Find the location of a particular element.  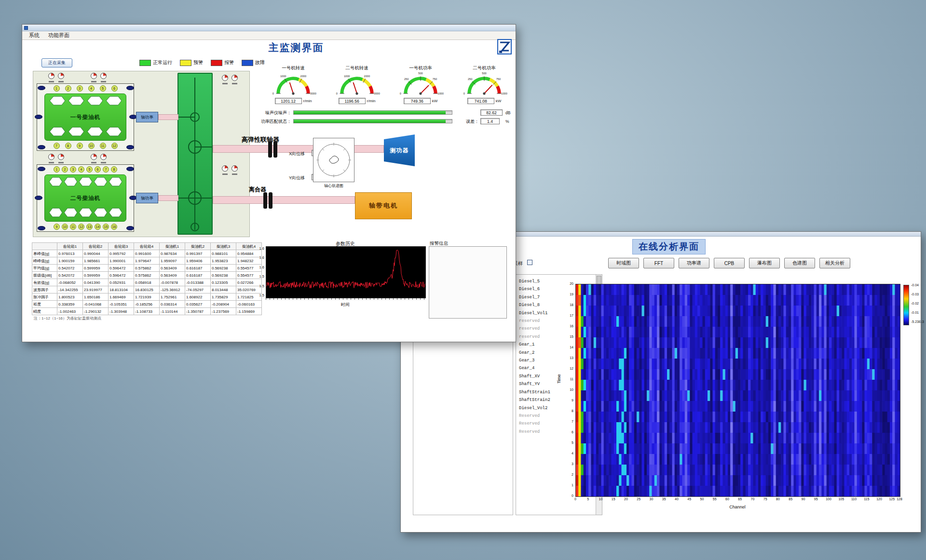

analysis-button-6: 相关分析 is located at coordinates (835, 263).